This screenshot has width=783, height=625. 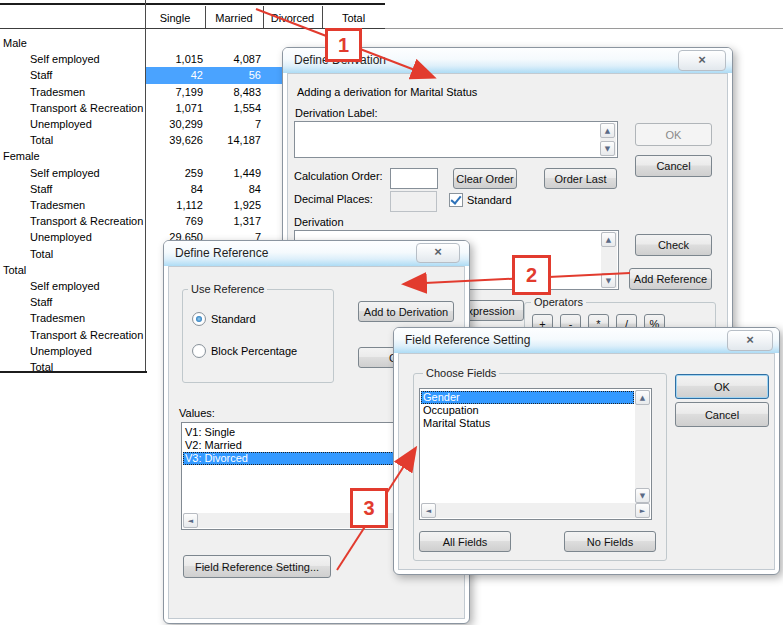 I want to click on calculation-order-input, so click(x=414, y=178).